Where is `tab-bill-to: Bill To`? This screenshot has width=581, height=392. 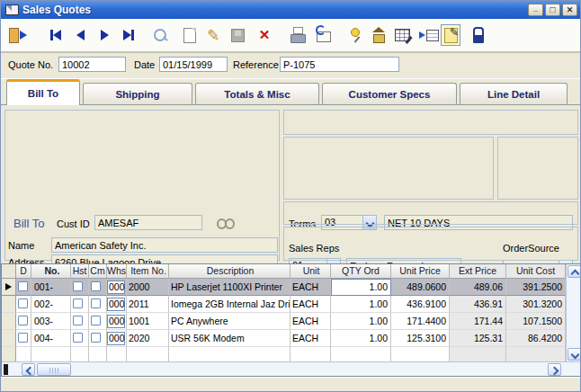 tab-bill-to: Bill To is located at coordinates (43, 92).